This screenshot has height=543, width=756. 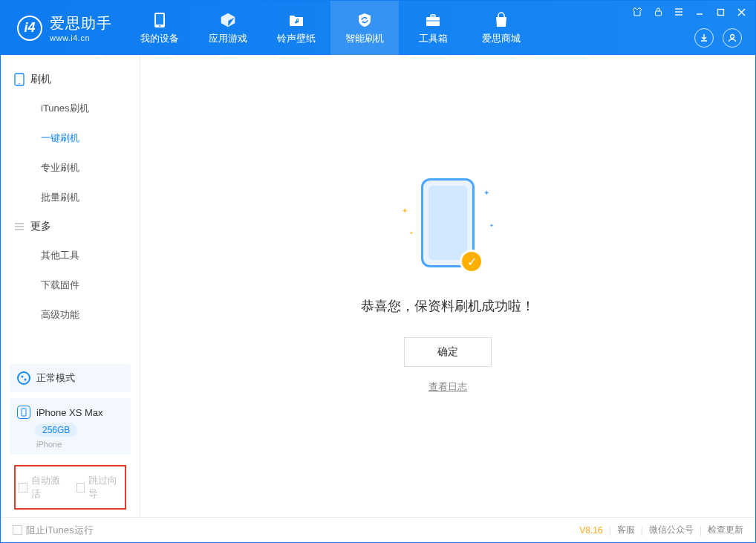 What do you see at coordinates (80, 444) in the screenshot?
I see `device-type: iPhone` at bounding box center [80, 444].